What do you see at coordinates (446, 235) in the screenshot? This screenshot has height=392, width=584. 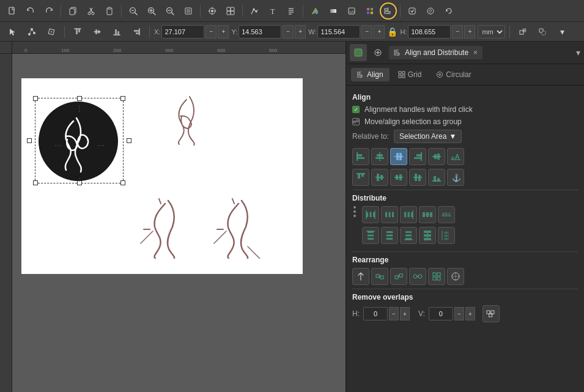 I see `dist-text-v-button: abcabcabc` at bounding box center [446, 235].